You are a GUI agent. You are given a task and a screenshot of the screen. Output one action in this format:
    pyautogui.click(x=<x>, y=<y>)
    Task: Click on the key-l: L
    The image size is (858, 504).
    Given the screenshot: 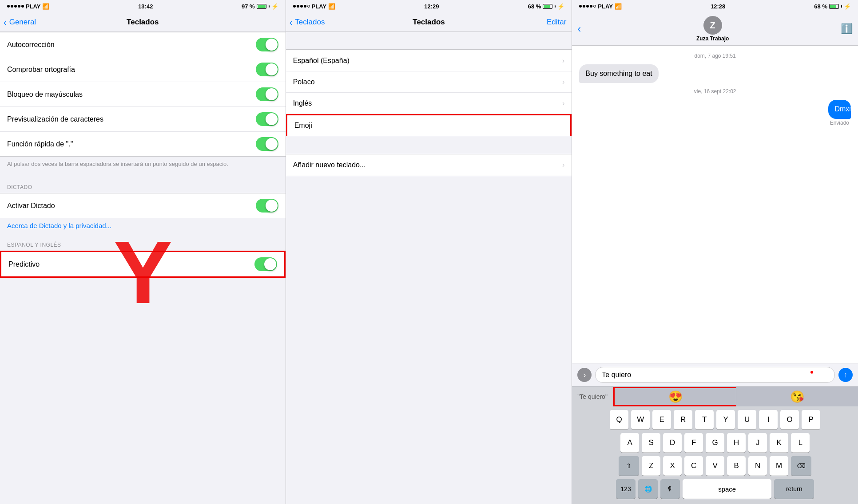 What is the action you would take?
    pyautogui.click(x=800, y=443)
    